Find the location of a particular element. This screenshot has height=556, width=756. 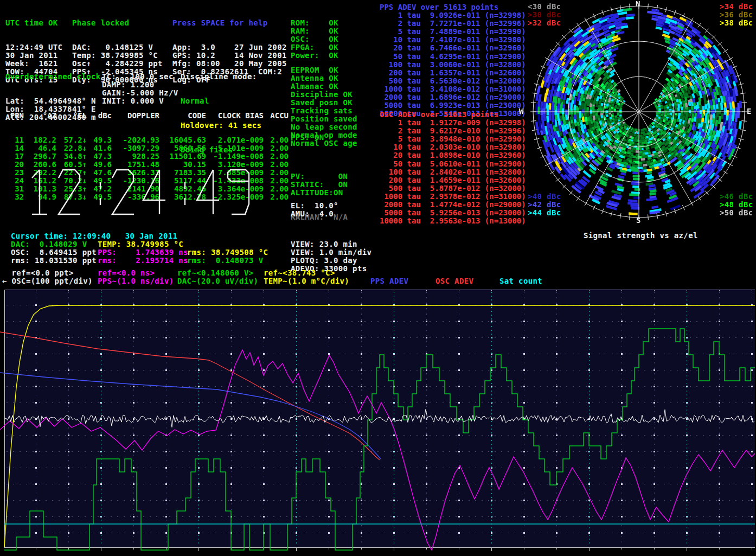

text-line: Antenna OK is located at coordinates (324, 78).